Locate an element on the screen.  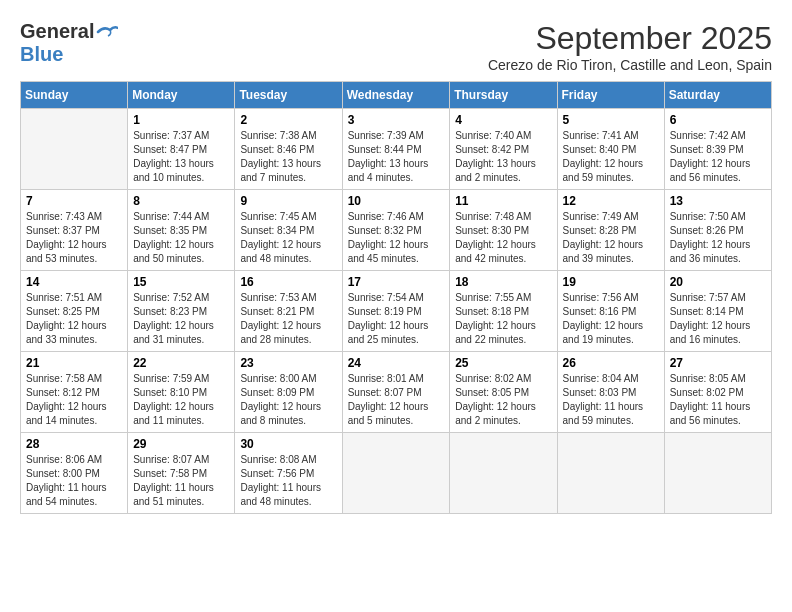
day-info: Sunrise: 8:08 AMSunset: 7:56 PMDaylight:… is located at coordinates (288, 481).